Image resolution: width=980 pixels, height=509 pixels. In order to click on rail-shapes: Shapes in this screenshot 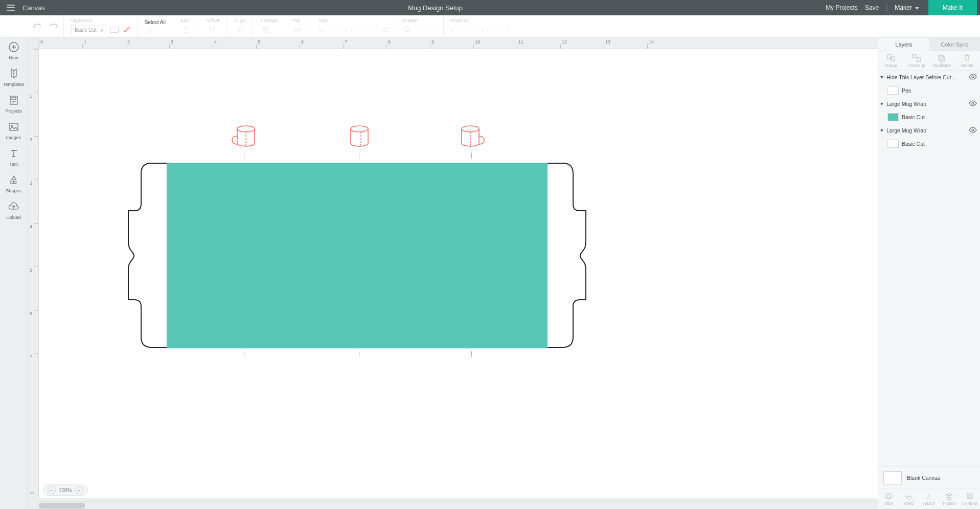, I will do `click(13, 184)`.